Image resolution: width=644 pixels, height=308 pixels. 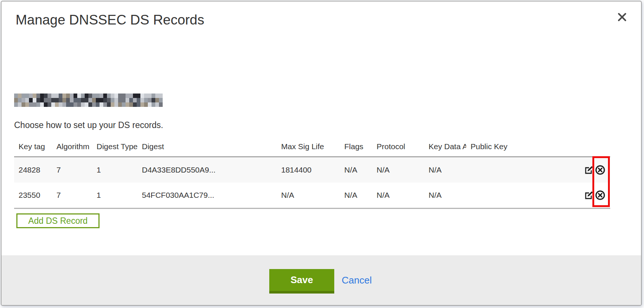 I want to click on cancel-link: Cancel, so click(x=357, y=281).